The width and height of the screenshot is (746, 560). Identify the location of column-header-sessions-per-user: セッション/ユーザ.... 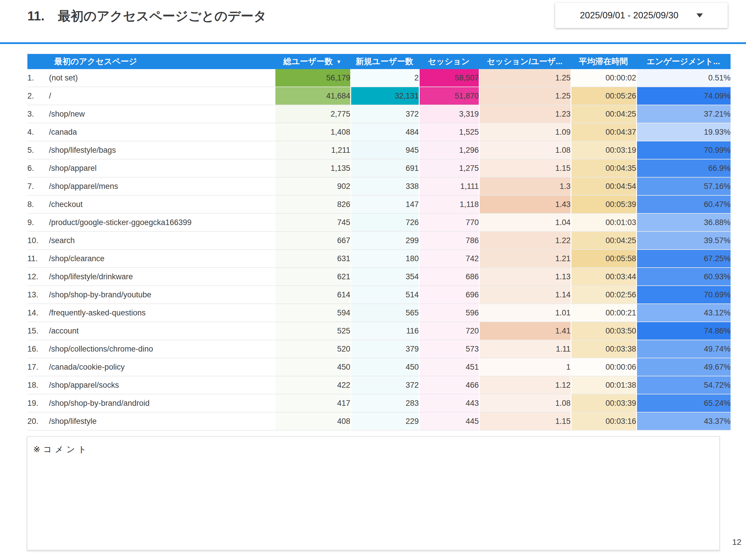
(525, 61).